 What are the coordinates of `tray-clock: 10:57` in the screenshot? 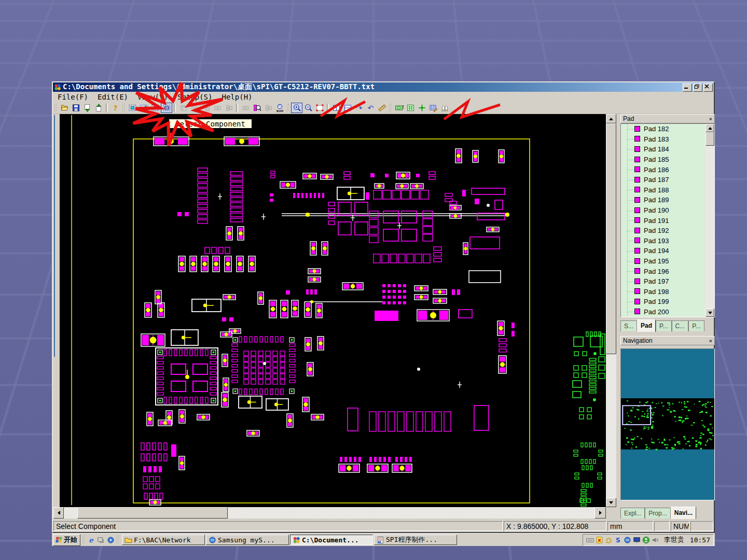 It's located at (700, 540).